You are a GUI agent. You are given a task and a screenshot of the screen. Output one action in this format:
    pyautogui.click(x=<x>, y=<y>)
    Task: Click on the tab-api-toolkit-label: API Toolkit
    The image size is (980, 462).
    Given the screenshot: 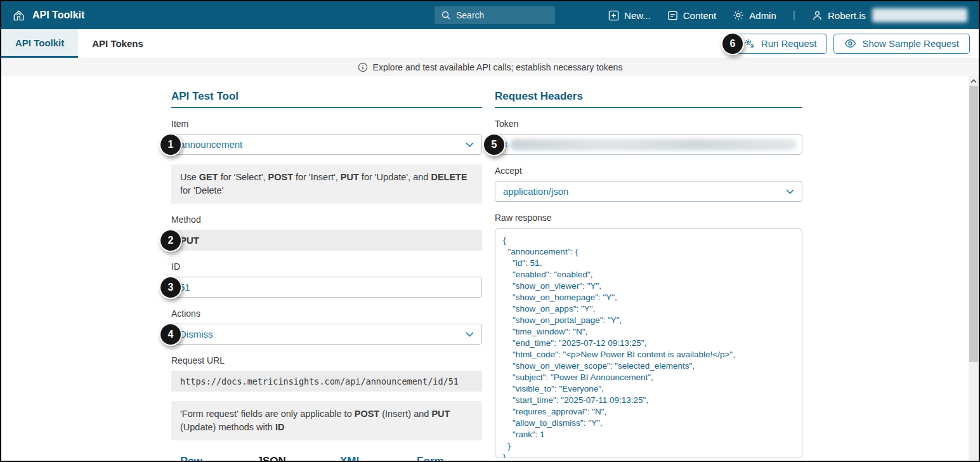 What is the action you would take?
    pyautogui.click(x=39, y=43)
    